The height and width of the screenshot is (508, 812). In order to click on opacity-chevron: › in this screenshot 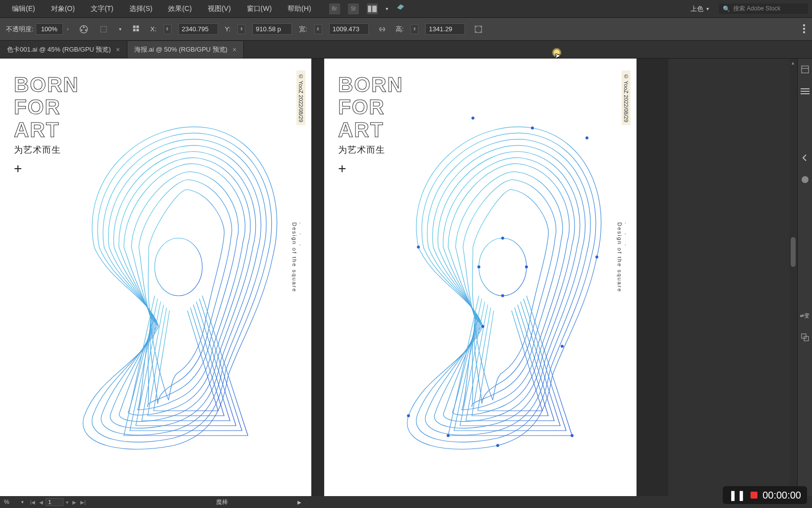, I will do `click(67, 29)`.